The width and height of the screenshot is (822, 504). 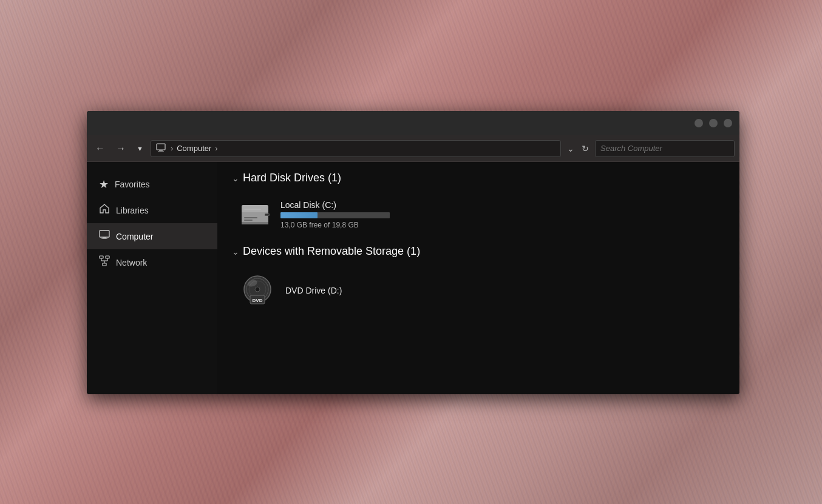 What do you see at coordinates (478, 178) in the screenshot?
I see `hard-disk-drives-header: ⌄ Hard Disk Drives (1)` at bounding box center [478, 178].